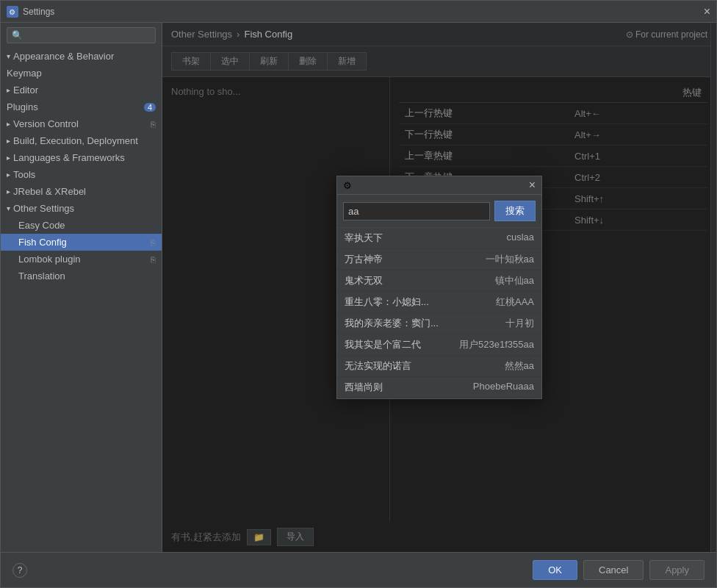 The height and width of the screenshot is (588, 717). Describe the element at coordinates (50, 191) in the screenshot. I see `sidebar-item-label: JRebel & XRebel` at that location.